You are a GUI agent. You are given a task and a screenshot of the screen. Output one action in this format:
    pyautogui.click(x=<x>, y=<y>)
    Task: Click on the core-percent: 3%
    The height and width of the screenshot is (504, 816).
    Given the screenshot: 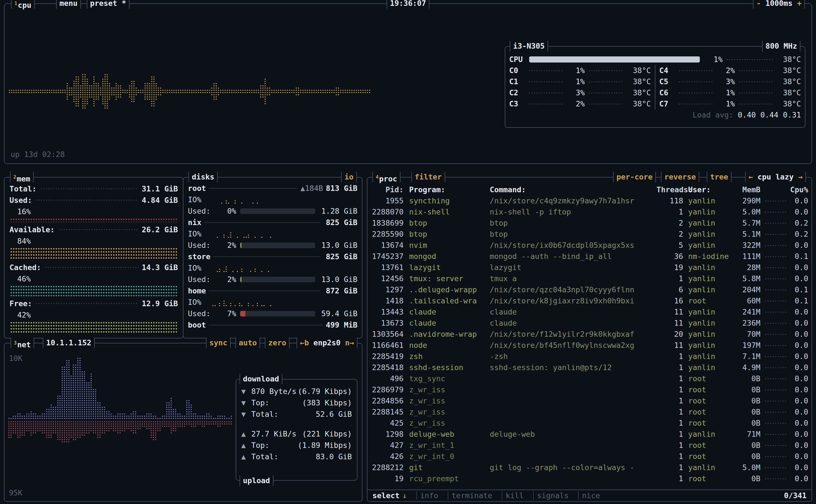 What is the action you would take?
    pyautogui.click(x=575, y=93)
    